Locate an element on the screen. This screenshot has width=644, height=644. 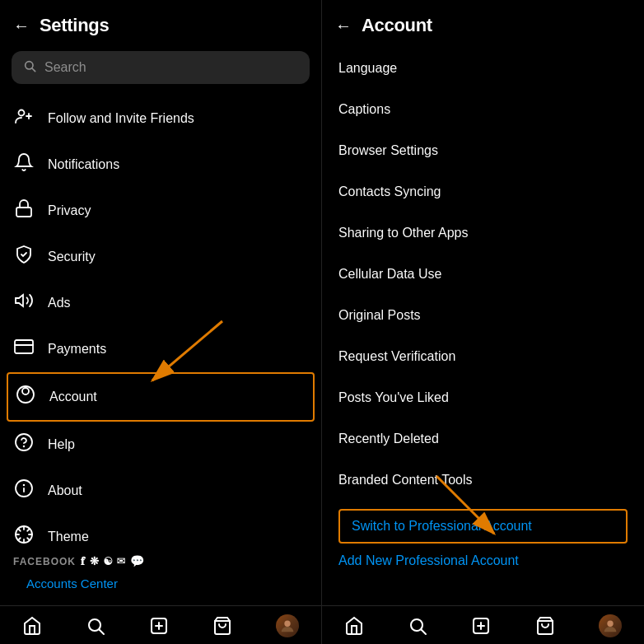
right-header: ← Account is located at coordinates (483, 22).